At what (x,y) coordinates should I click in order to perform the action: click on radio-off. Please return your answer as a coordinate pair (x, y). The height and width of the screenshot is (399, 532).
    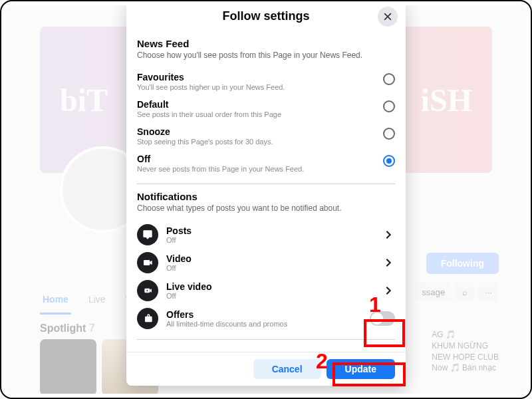
    Looking at the image, I should click on (389, 161).